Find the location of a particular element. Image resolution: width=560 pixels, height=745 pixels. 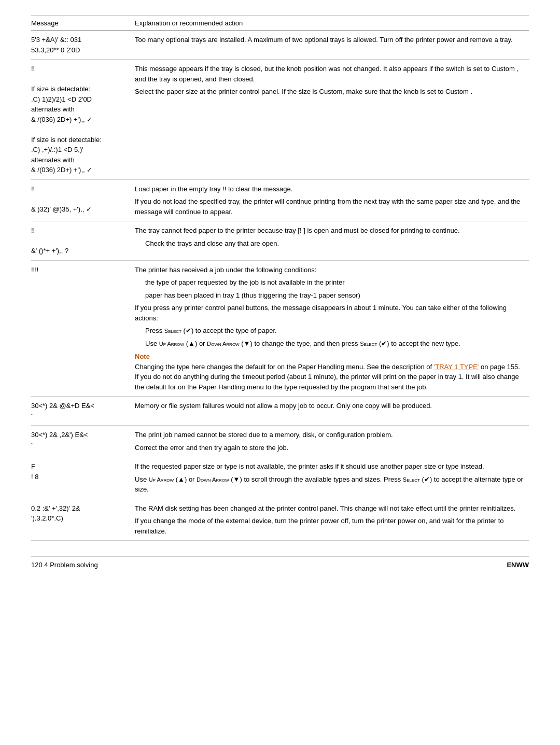

message-cell: 0.2 :&' +',32)' 2& ').3.2.0*.C) is located at coordinates (83, 519).